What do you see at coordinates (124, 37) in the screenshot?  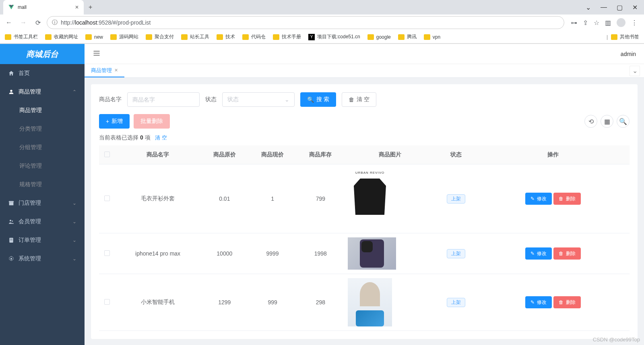 I see `bookmark-item: 源码网站` at bounding box center [124, 37].